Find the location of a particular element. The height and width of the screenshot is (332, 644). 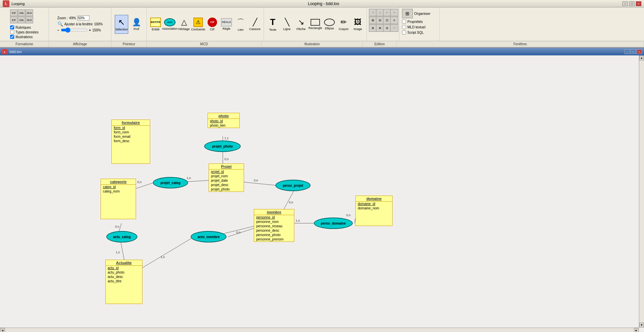

entity-actualite-attr-2: actu_desc is located at coordinates (124, 277).